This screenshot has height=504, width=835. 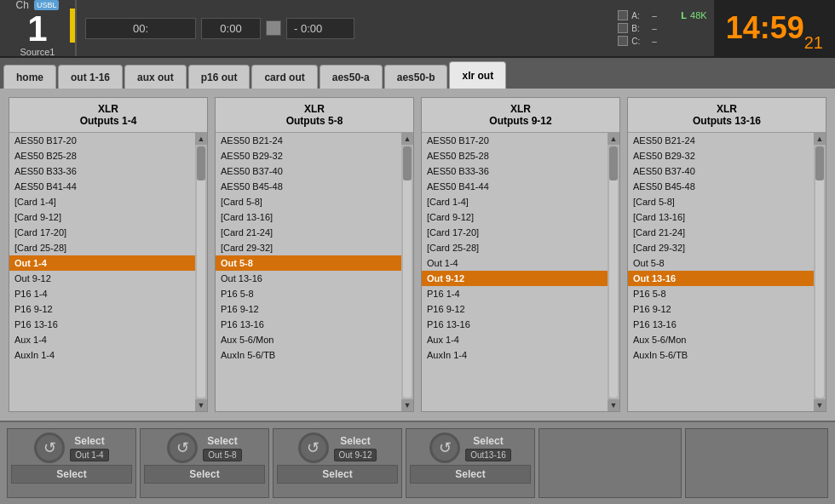 I want to click on scrollbar-3: ▲ ▼, so click(x=613, y=272).